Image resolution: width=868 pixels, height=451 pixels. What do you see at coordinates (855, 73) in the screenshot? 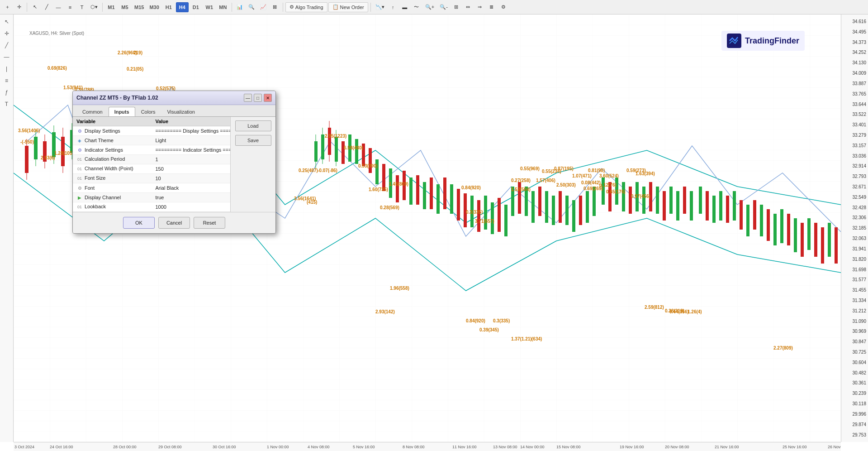
I see `price-label-5: 34.009` at bounding box center [855, 73].